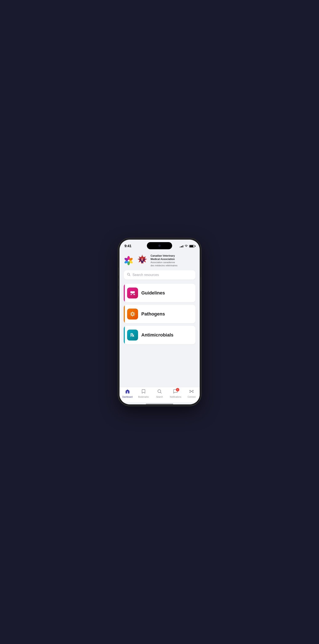  Describe the element at coordinates (160, 262) in the screenshot. I see `logo-section: Canadian Veterinary Medical Association …` at that location.